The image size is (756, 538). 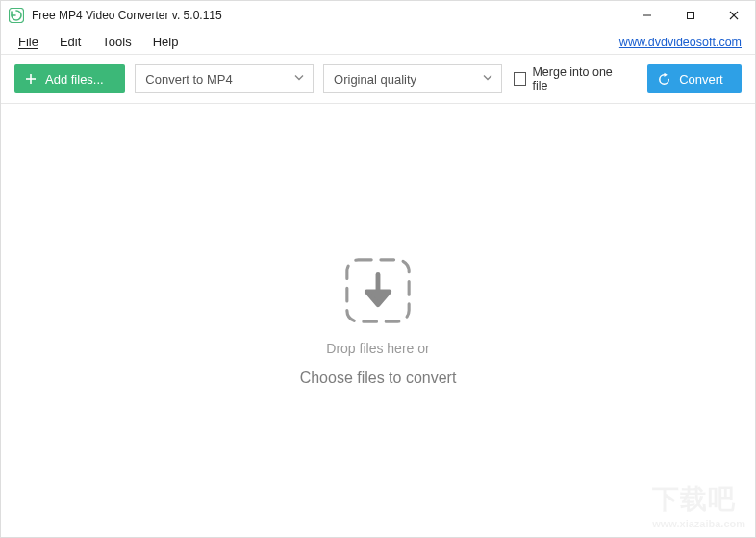 What do you see at coordinates (571, 79) in the screenshot?
I see `merge-checkbox: Merge into one file` at bounding box center [571, 79].